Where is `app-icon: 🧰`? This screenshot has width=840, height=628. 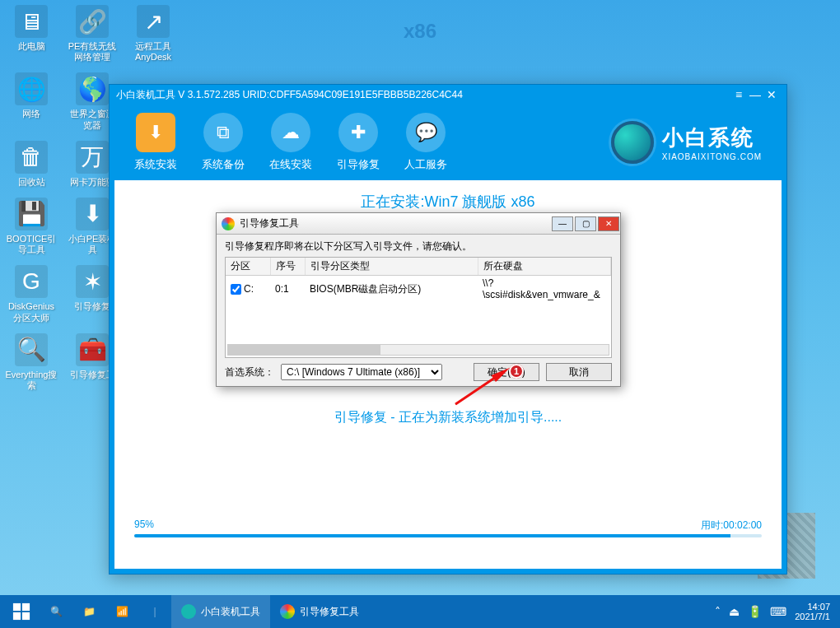 app-icon: 🧰 is located at coordinates (92, 350).